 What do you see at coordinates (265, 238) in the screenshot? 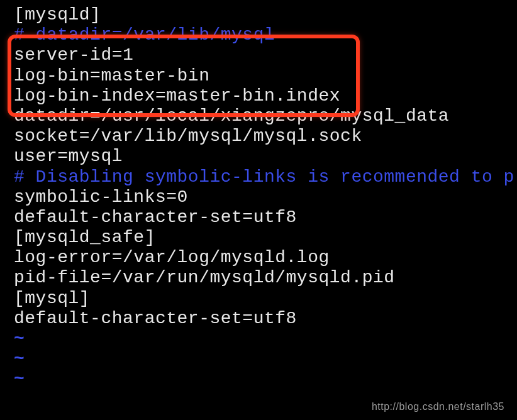
I see `config-line-11: [mysqld_safe]` at bounding box center [265, 238].